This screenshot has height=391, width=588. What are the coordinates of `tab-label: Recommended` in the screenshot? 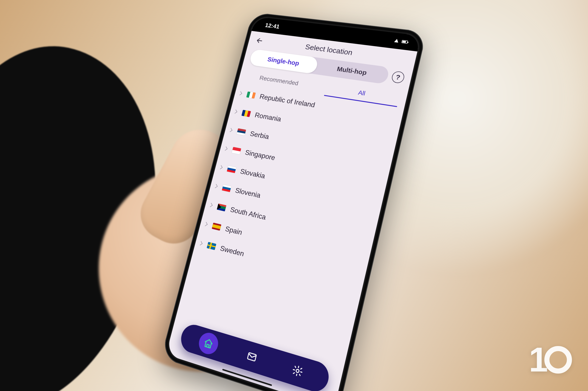 It's located at (279, 80).